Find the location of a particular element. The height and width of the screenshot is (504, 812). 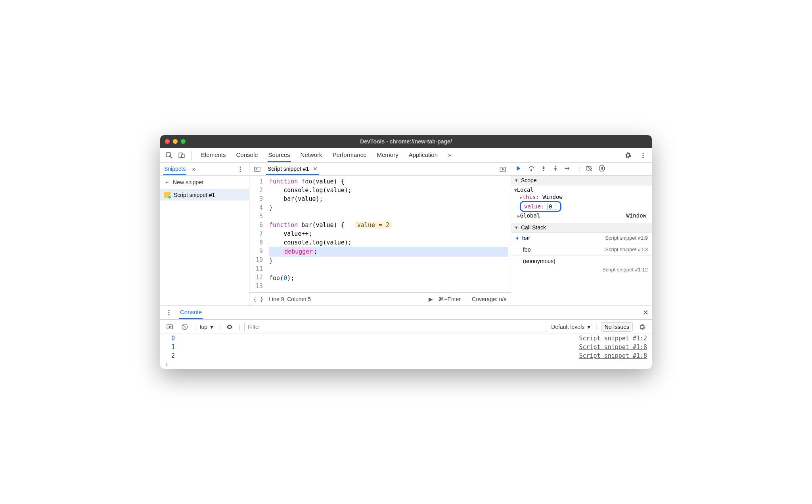

console-play-icon is located at coordinates (170, 327).